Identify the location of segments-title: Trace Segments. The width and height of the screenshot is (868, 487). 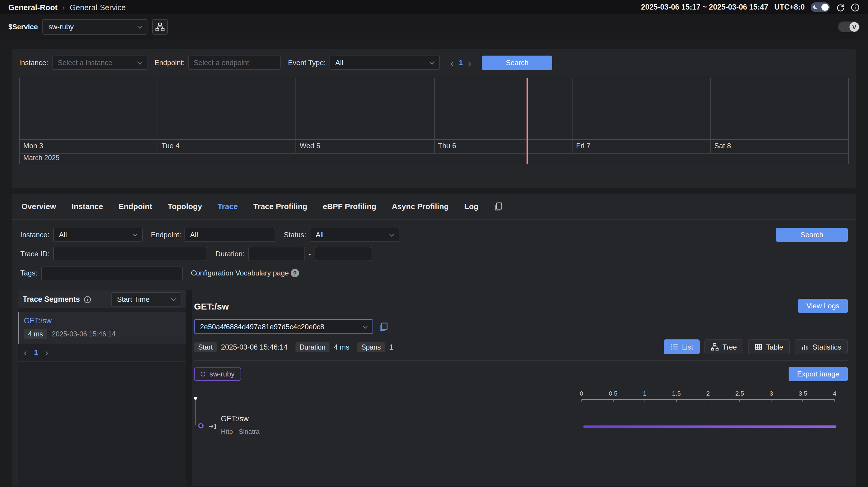
(51, 299).